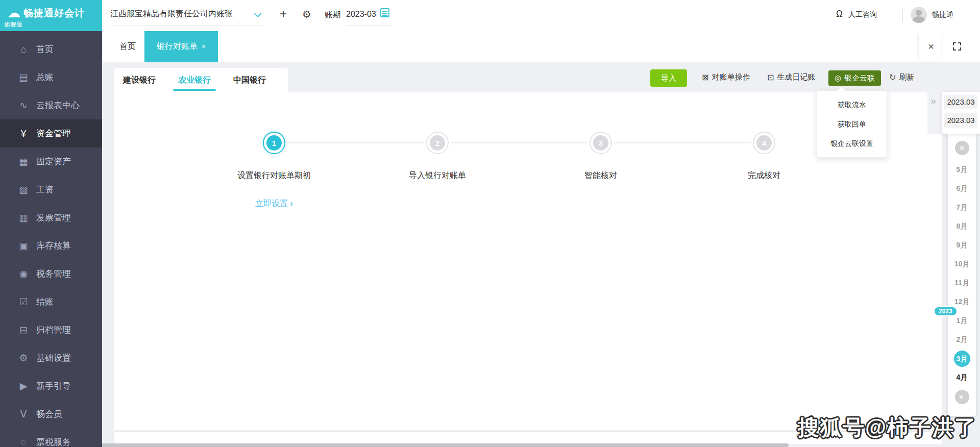 This screenshot has width=980, height=447. What do you see at coordinates (962, 245) in the screenshot?
I see `month-sep: 9月` at bounding box center [962, 245].